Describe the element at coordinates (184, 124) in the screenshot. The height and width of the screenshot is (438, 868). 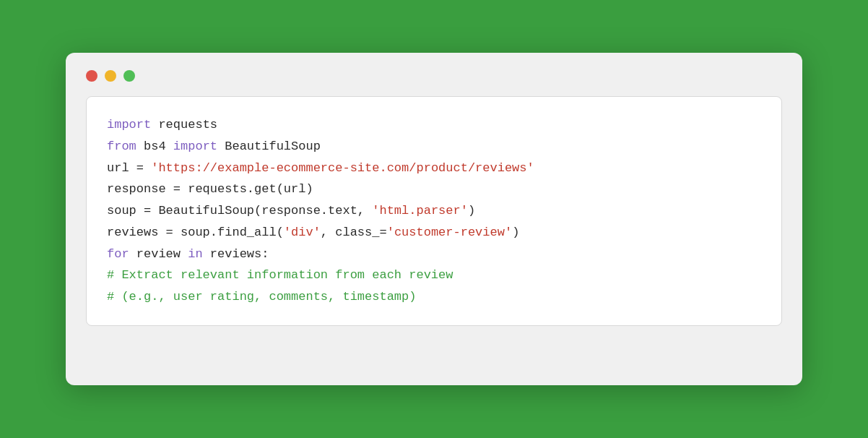
I see `code-token: requests` at that location.